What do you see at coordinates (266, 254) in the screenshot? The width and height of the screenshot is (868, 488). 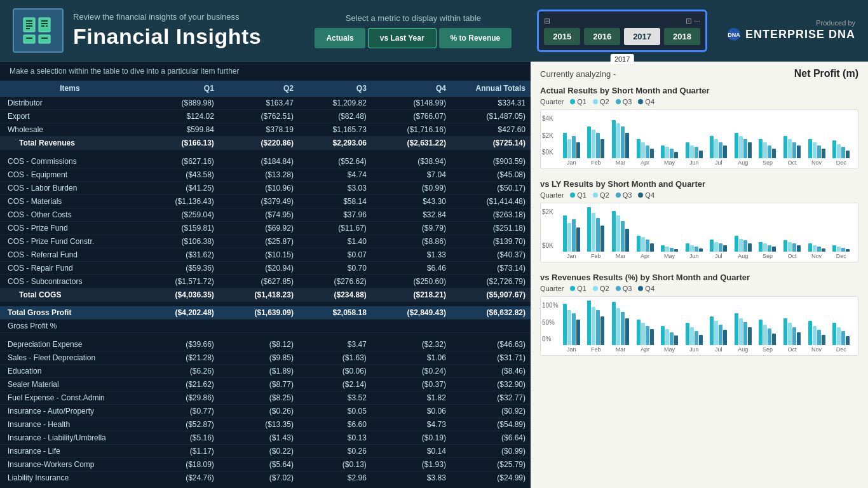 I see `table-row: COS - Referral Fund($31.62)($10.15)$0.07…` at bounding box center [266, 254].